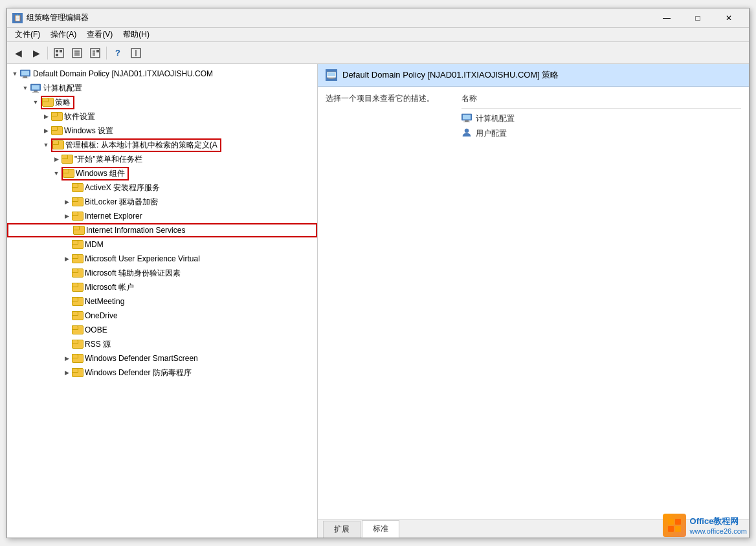 Image resolution: width=756 pixels, height=546 pixels. I want to click on admin-expander: ▼, so click(46, 145).